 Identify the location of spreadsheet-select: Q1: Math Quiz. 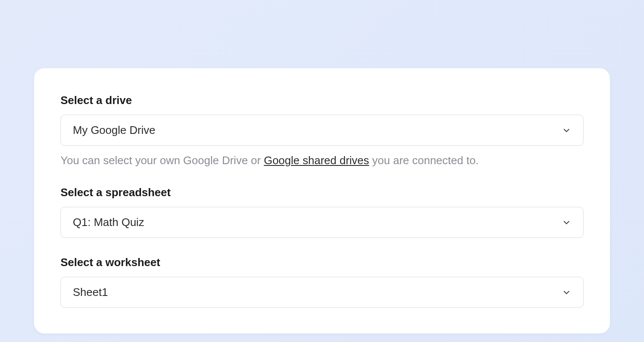
(322, 223).